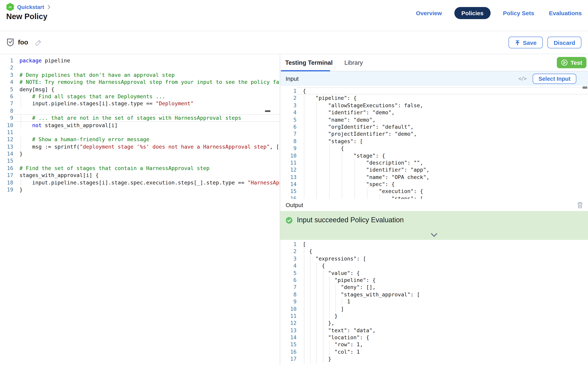 The height and width of the screenshot is (365, 588). What do you see at coordinates (309, 63) in the screenshot?
I see `tab-testing-terminal: Testing Terminal` at bounding box center [309, 63].